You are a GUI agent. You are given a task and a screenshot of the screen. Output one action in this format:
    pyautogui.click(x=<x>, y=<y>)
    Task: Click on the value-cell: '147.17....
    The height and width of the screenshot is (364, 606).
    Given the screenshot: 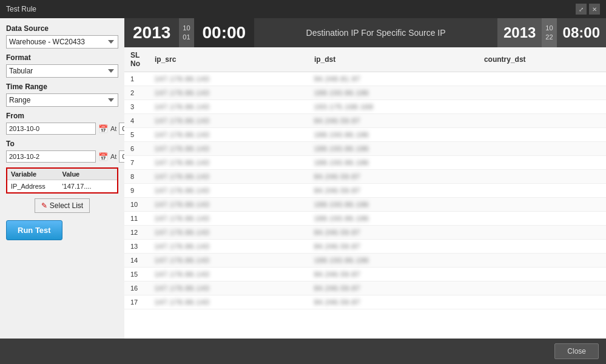 What is the action you would take?
    pyautogui.click(x=89, y=186)
    